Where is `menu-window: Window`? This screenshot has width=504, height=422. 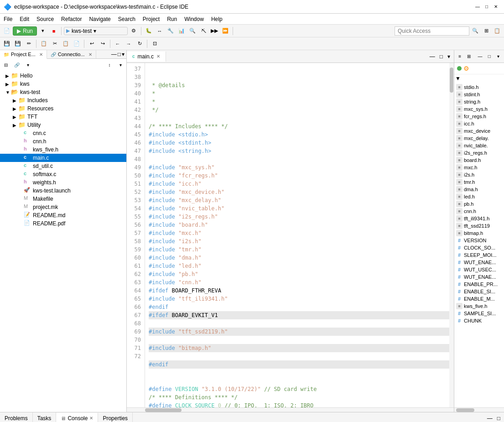 menu-window: Window is located at coordinates (194, 19).